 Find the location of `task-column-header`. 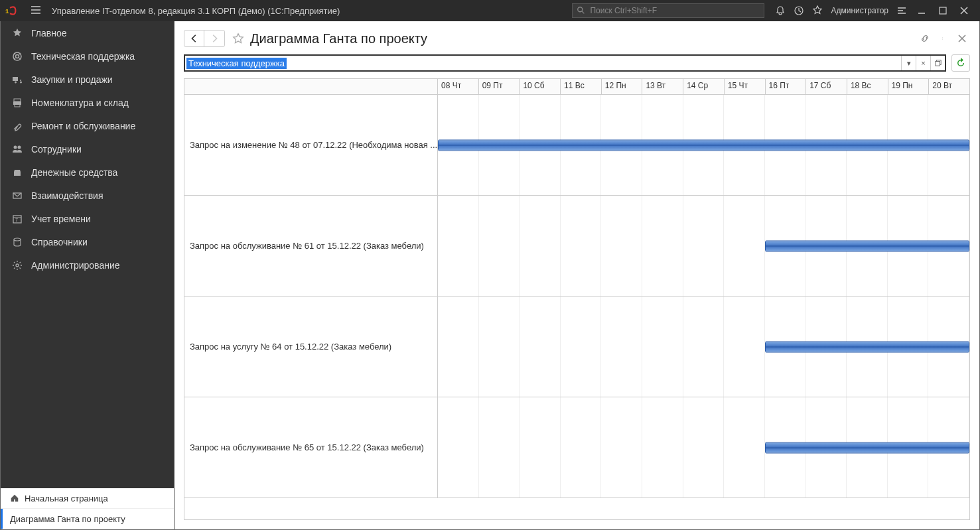

task-column-header is located at coordinates (311, 86).